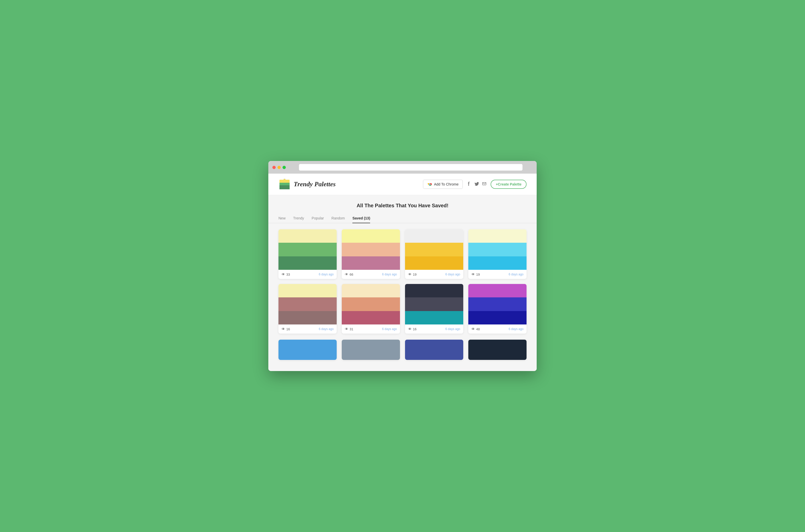 The height and width of the screenshot is (532, 805). What do you see at coordinates (402, 272) in the screenshot?
I see `browser-content: Trendy Palettes Add To Chrome` at bounding box center [402, 272].